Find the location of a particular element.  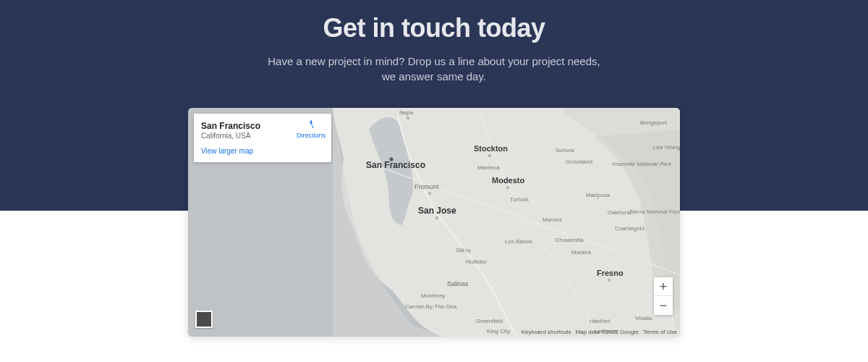

directions-label: Directions is located at coordinates (311, 135).